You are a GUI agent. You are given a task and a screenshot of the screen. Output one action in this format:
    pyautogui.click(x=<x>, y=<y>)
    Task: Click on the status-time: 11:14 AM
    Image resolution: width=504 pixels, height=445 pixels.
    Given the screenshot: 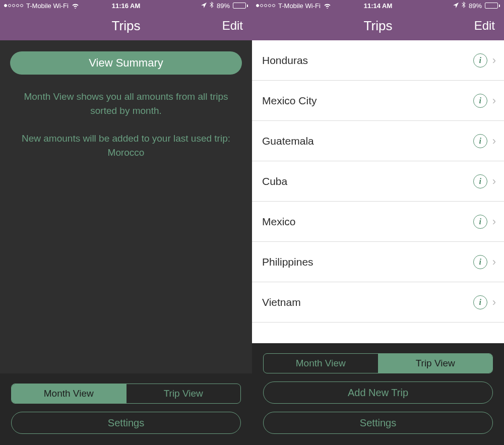 What is the action you would take?
    pyautogui.click(x=378, y=6)
    